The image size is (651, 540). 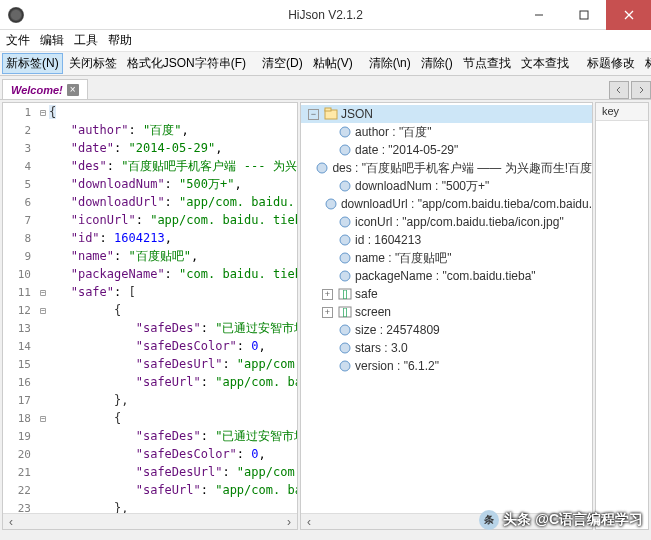 What do you see at coordinates (357, 114) in the screenshot?
I see `tree-label: JSON` at bounding box center [357, 114].